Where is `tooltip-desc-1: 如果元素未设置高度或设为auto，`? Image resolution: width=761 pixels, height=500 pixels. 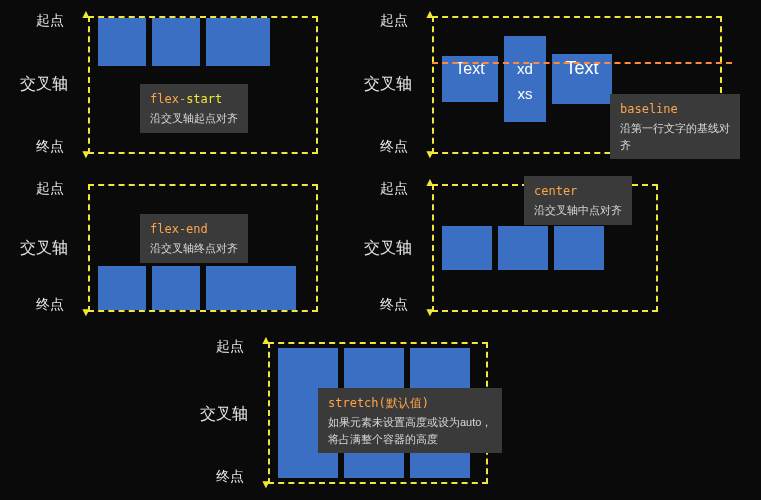 tooltip-desc-1: 如果元素未设置高度或设为auto， is located at coordinates (410, 422).